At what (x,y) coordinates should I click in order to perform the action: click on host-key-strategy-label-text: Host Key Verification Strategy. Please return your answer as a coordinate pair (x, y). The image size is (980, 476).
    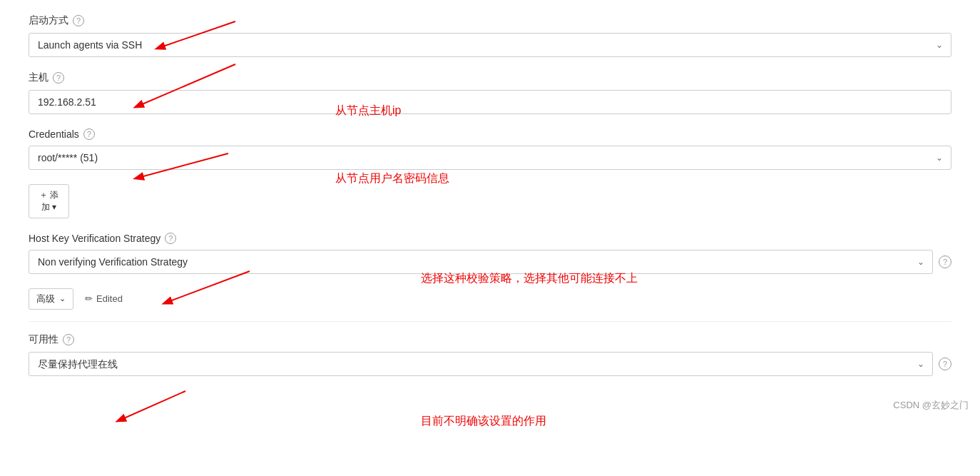
    Looking at the image, I should click on (94, 238).